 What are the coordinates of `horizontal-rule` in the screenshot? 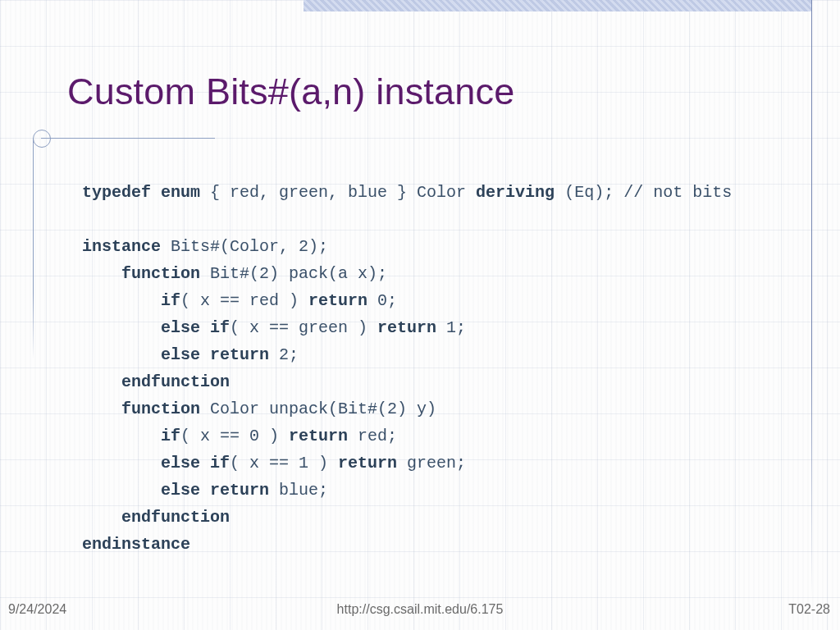 It's located at (128, 138).